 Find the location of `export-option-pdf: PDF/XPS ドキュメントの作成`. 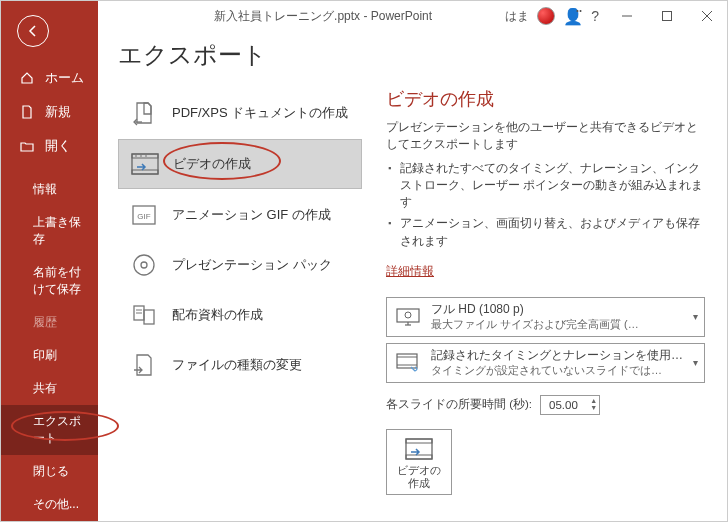

export-option-pdf: PDF/XPS ドキュメントの作成 is located at coordinates (240, 113).